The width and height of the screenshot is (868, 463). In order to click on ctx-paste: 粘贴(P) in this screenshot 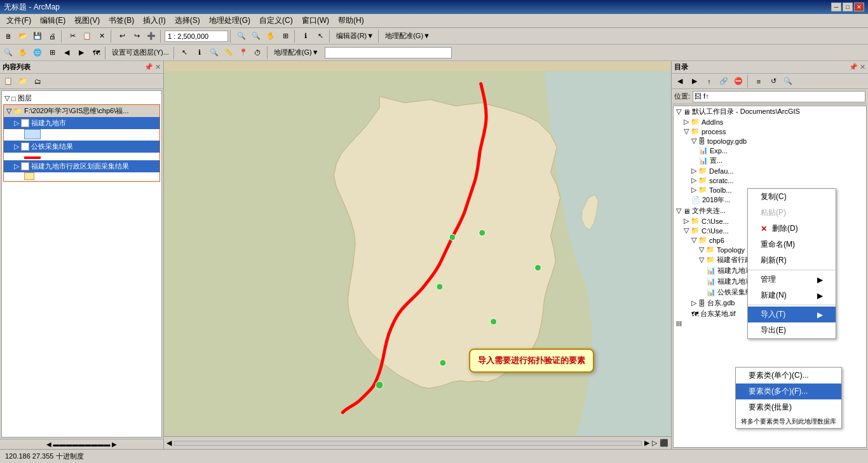, I will do `click(792, 212)`.